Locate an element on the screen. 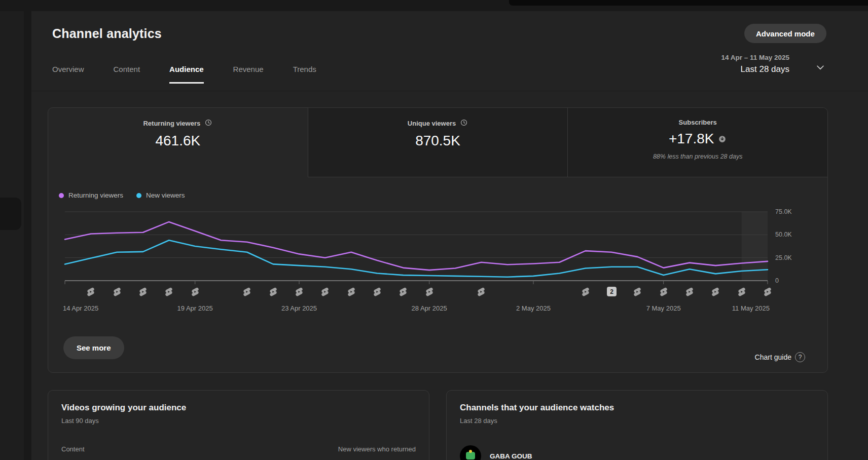 This screenshot has width=868, height=460. sidebar-gutter is located at coordinates (27, 236).